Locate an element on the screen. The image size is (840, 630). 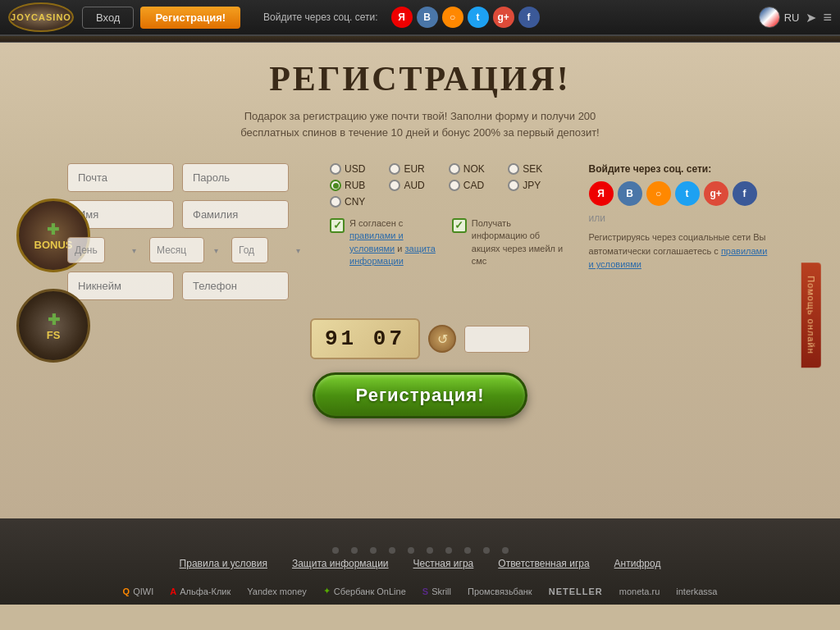
googleplus-login-icon: g+ is located at coordinates (504, 17).